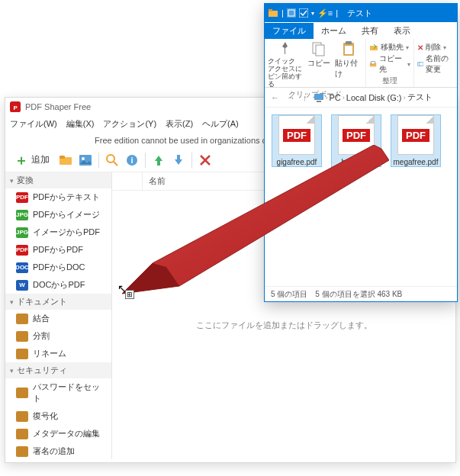 The image size is (460, 476). Describe the element at coordinates (58, 250) in the screenshot. I see `sidebar-item: PDFPDFからPDF` at that location.